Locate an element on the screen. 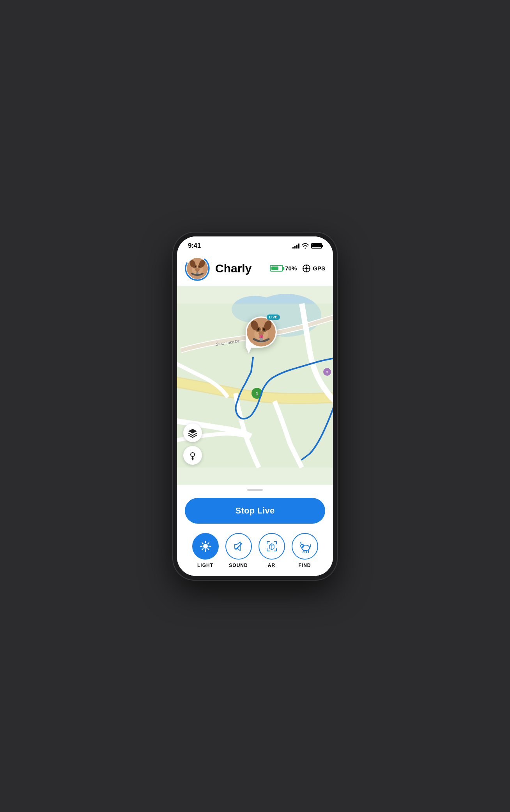  pet-avatar-container is located at coordinates (197, 268).